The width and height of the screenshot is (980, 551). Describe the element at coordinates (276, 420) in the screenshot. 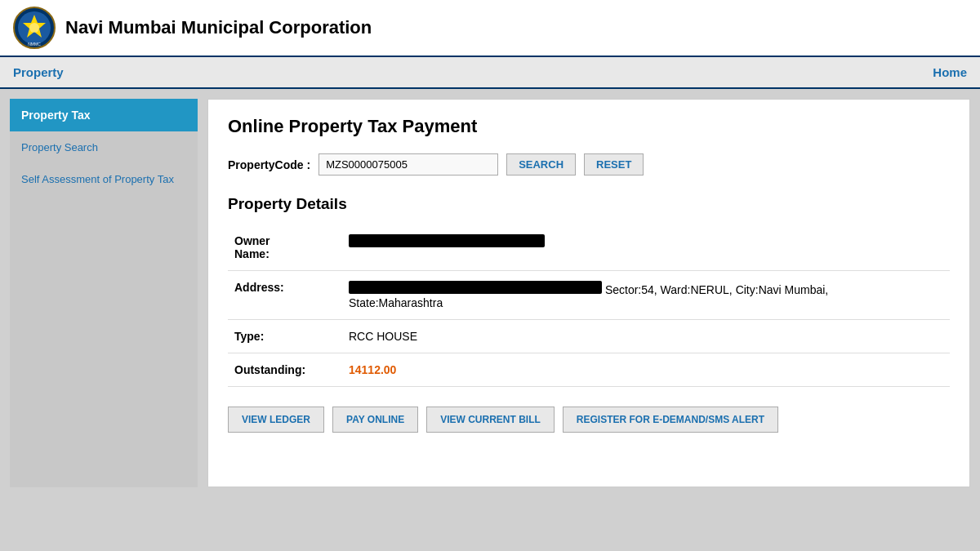

I see `view-ledger-button: VIEW LEDGER` at that location.